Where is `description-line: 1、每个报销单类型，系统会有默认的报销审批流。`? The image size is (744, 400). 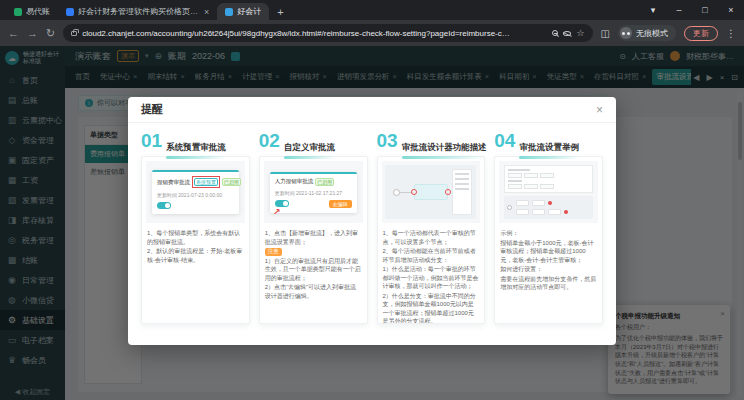 description-line: 1、每个报销单类型，系统会有默认的报销审批流。 is located at coordinates (196, 238).